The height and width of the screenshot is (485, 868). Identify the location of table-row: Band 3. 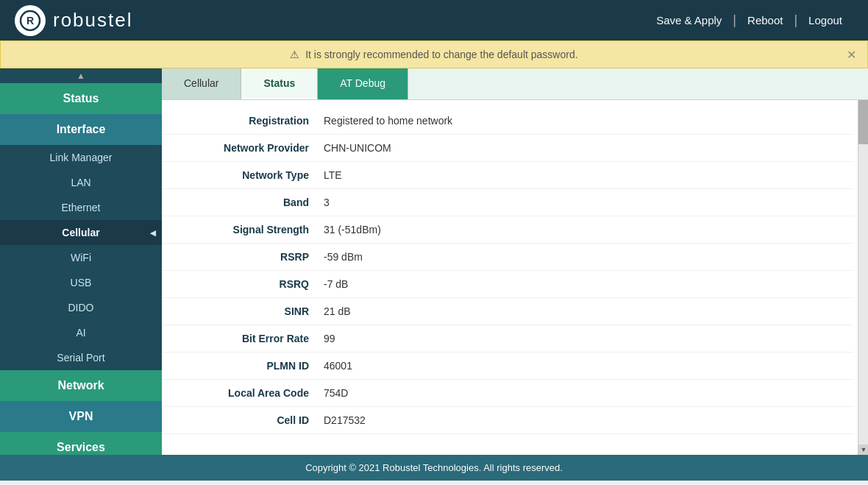
(508, 203).